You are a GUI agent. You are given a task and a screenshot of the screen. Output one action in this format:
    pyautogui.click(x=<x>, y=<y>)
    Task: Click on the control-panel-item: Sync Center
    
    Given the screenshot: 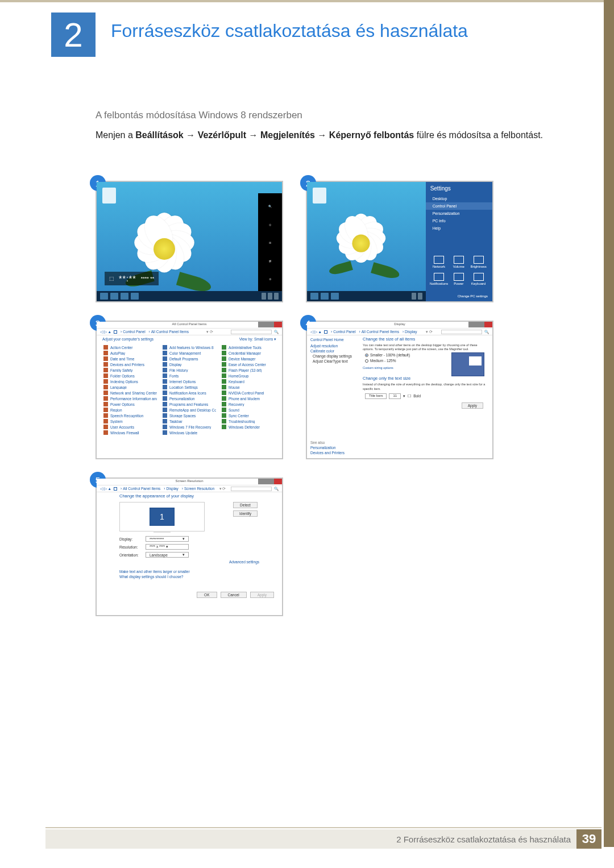 What is the action you would take?
    pyautogui.click(x=248, y=416)
    